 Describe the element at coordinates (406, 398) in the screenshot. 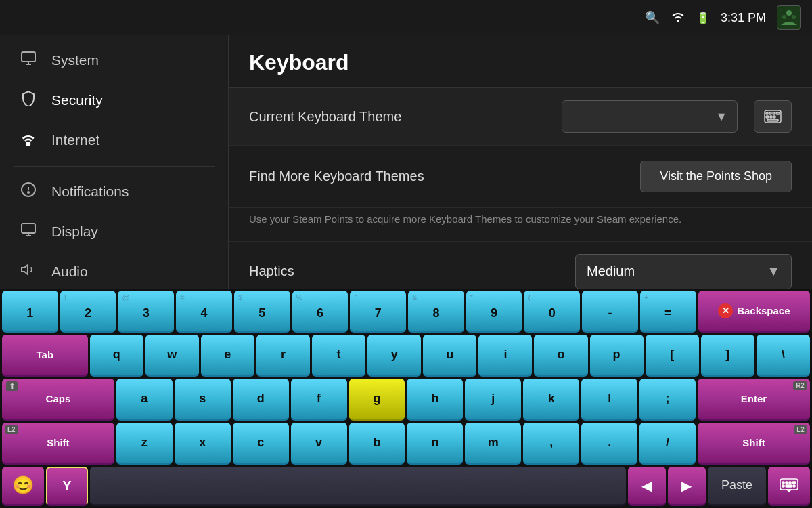

I see `keyboard-row-3: ⬆ Caps a s d f g h j k l ; R2 Enter` at that location.